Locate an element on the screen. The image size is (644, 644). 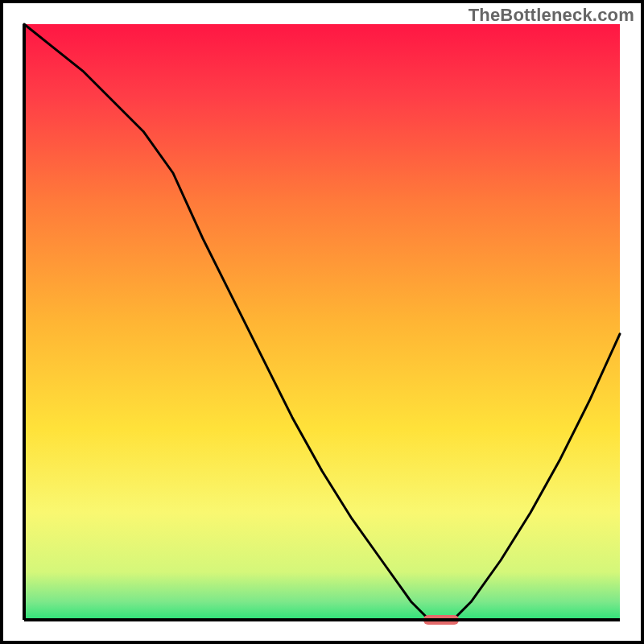
watermark-label: TheBottleneck.com is located at coordinates (551, 15).